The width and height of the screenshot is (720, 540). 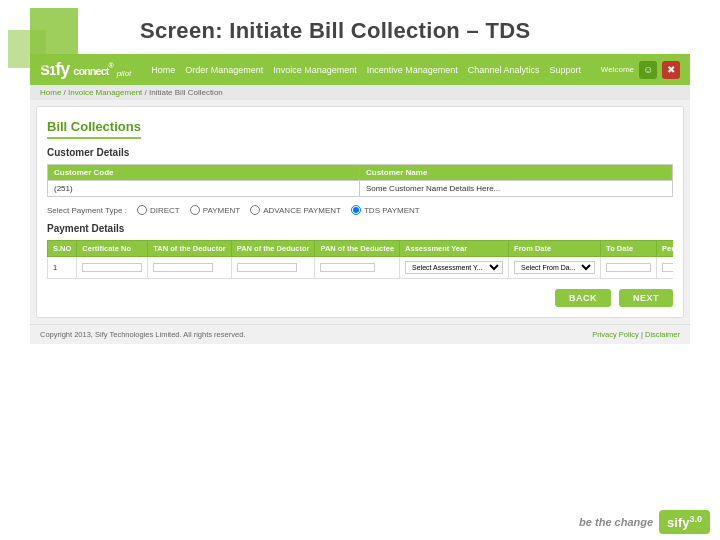 I want to click on col-pan-deductee: PAN of the Deductee, so click(x=358, y=249).